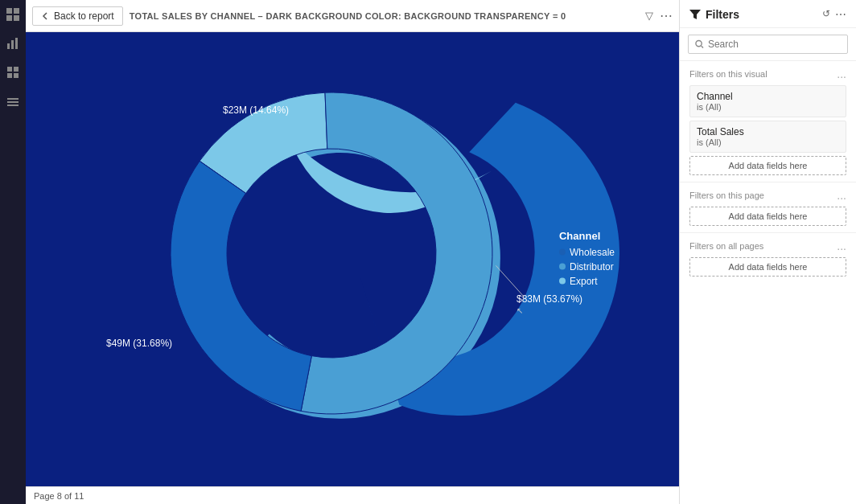 The image size is (856, 504). Describe the element at coordinates (13, 14) in the screenshot. I see `logo-icon` at that location.